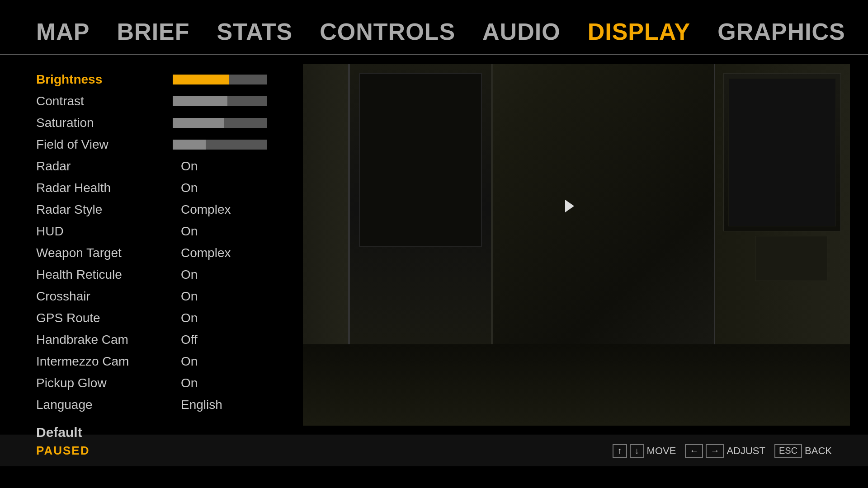 Image resolution: width=868 pixels, height=488 pixels. What do you see at coordinates (189, 166) in the screenshot?
I see `setting-value-radar: On` at bounding box center [189, 166].